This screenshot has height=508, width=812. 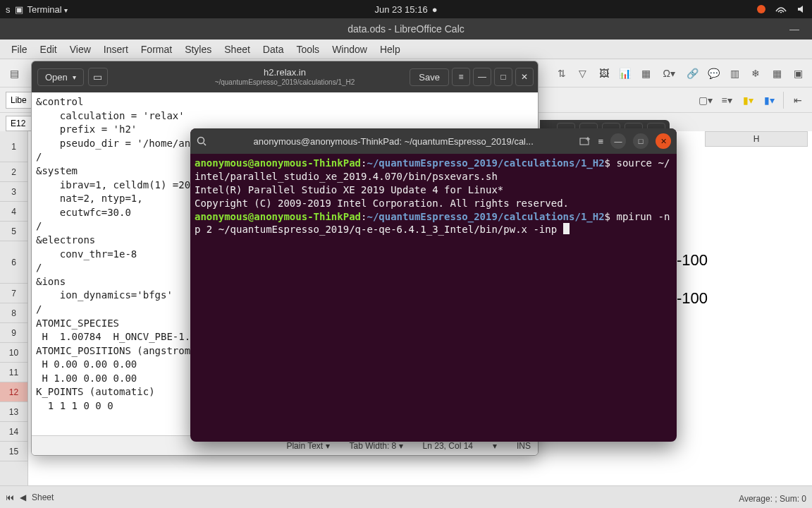 I want to click on calc-menubar: File Edit View Insert Format Styles Shee…, so click(x=406, y=49).